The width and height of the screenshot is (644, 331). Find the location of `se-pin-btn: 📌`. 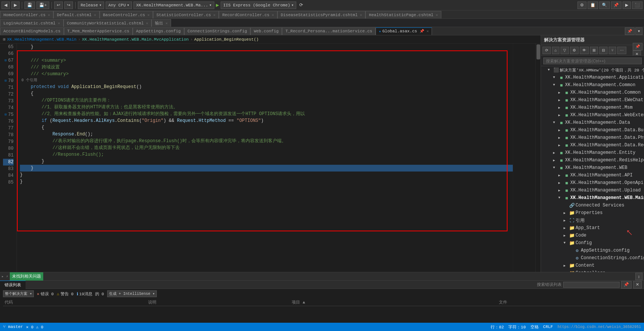

se-pin-btn: 📌 is located at coordinates (638, 47).